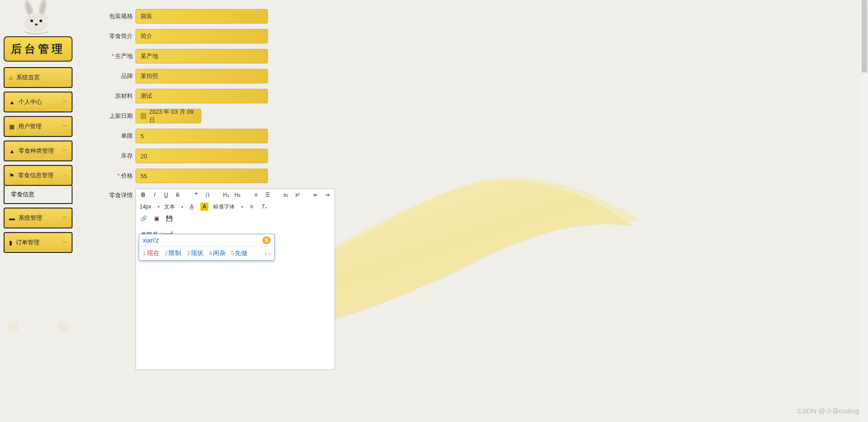 This screenshot has width=868, height=422. Describe the element at coordinates (264, 207) in the screenshot. I see `clear-format-icon: Tₓ` at that location.